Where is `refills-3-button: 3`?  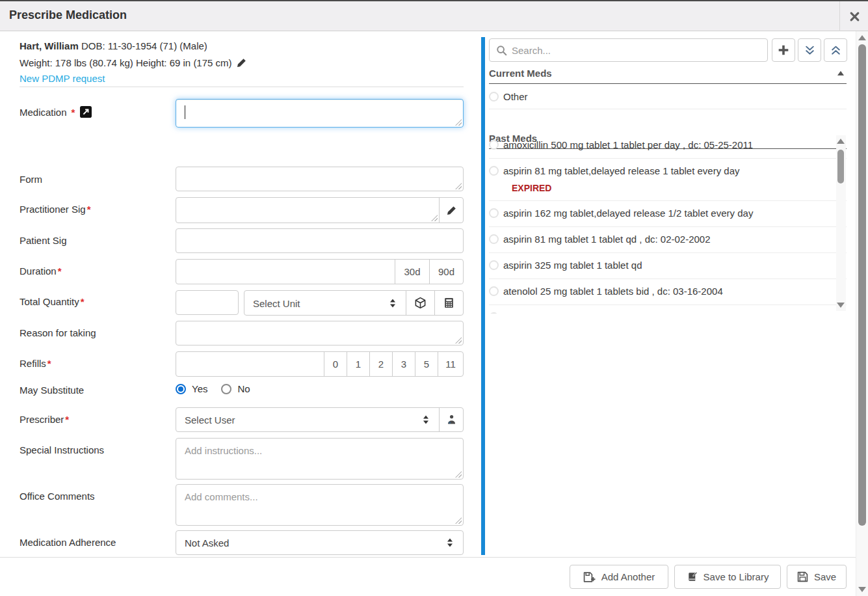
refills-3-button: 3 is located at coordinates (403, 364).